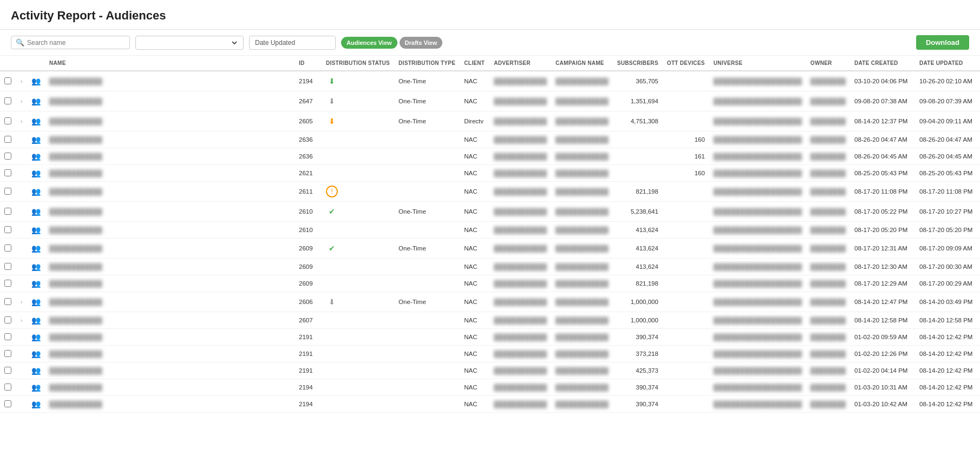 Image resolution: width=980 pixels, height=456 pixels. What do you see at coordinates (948, 212) in the screenshot?
I see `row-date-updated: 08-17-20 10:27 PM` at bounding box center [948, 212].